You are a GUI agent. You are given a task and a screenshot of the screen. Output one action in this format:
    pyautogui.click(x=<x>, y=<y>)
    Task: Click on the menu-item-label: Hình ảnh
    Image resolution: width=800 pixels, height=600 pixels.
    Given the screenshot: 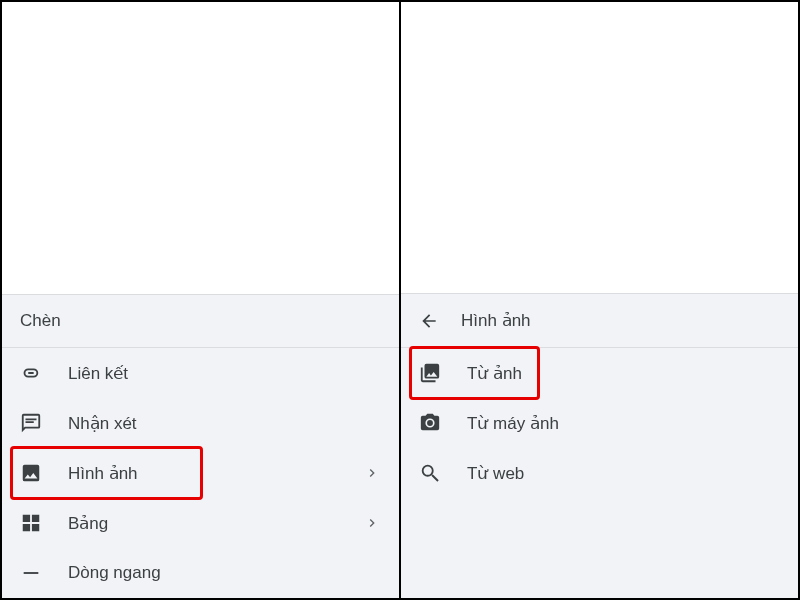 What is the action you would take?
    pyautogui.click(x=202, y=474)
    